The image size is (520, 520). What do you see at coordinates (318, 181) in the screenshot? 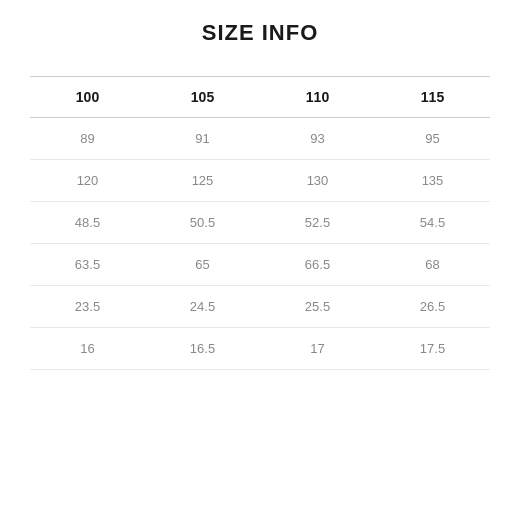
I see `table-cell: 130` at bounding box center [318, 181].